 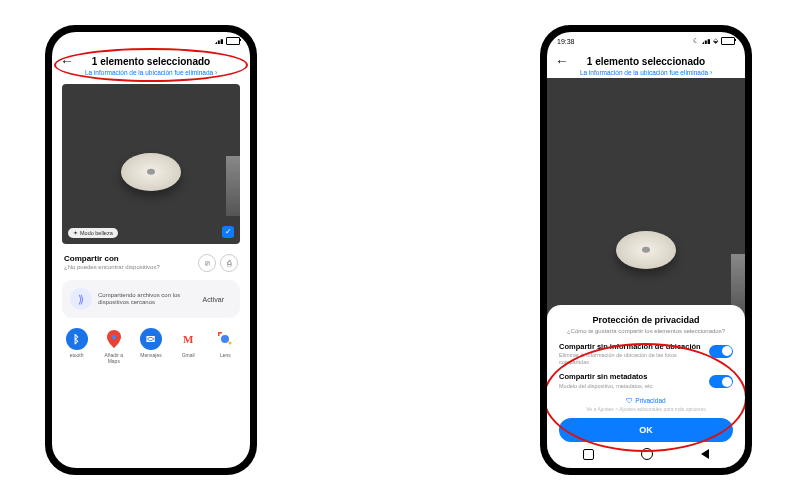 I want to click on statusbar, so click(x=151, y=40).